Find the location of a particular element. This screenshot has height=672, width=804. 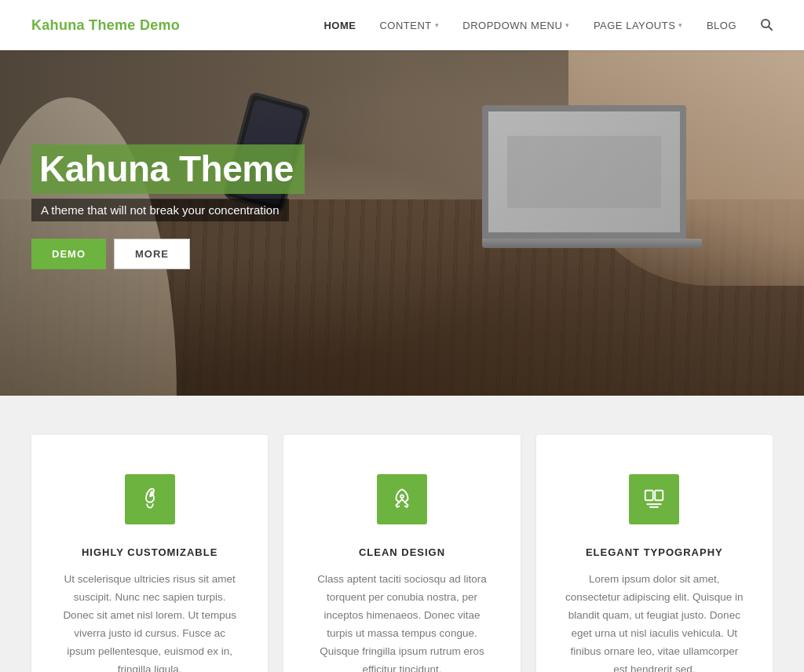

typography-icon is located at coordinates (654, 499).